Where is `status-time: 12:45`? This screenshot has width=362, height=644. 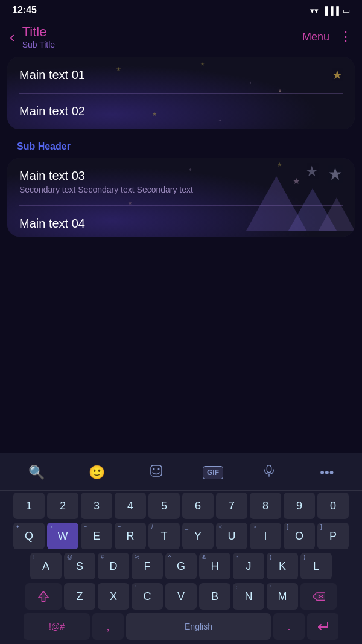 status-time: 12:45 is located at coordinates (24, 10).